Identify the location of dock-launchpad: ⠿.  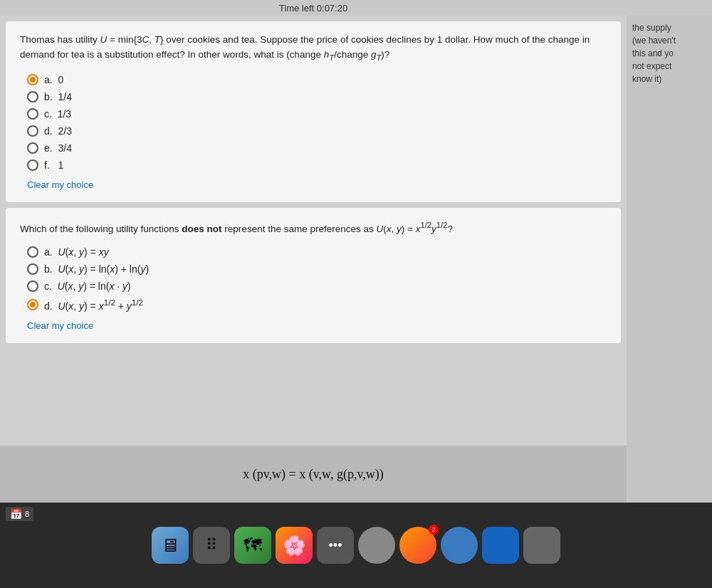
(211, 545).